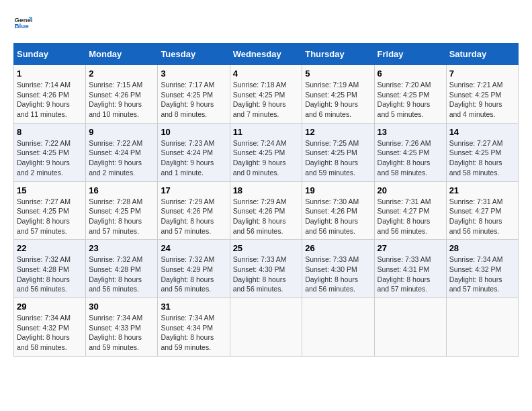 The image size is (532, 411). What do you see at coordinates (266, 99) in the screenshot?
I see `day-info: Sunrise: 7:18 AM Sunset: 4:25 PM Dayligh…` at bounding box center [266, 99].